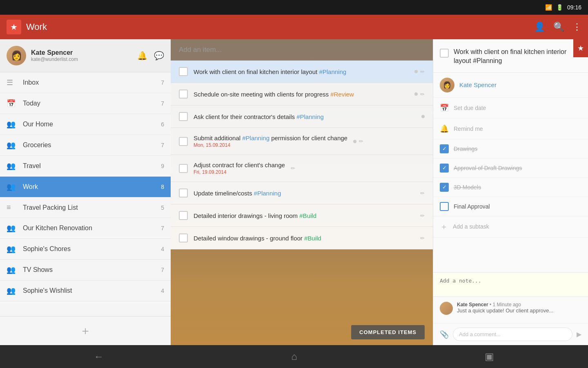 The image size is (588, 368). I want to click on comment-input, so click(513, 334).